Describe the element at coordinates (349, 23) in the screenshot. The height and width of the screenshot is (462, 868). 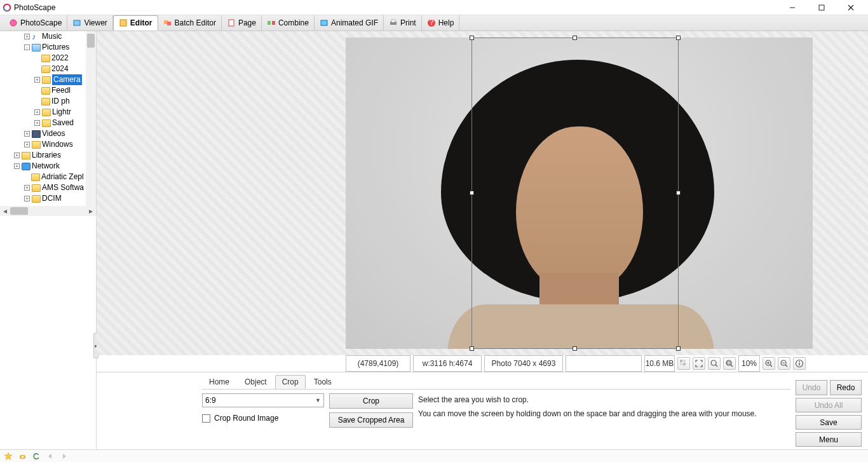
I see `tab-animated-gif: Animated GIF` at that location.